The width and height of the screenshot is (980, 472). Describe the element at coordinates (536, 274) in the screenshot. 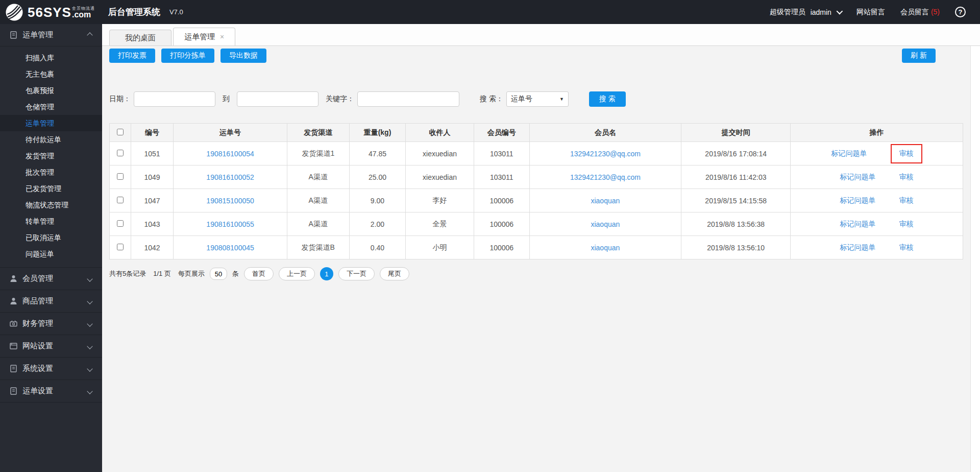

I see `pagination: 共有5条记录 1/1 页 每页展示 条 首页 上一页 1 下一页 尾页` at that location.